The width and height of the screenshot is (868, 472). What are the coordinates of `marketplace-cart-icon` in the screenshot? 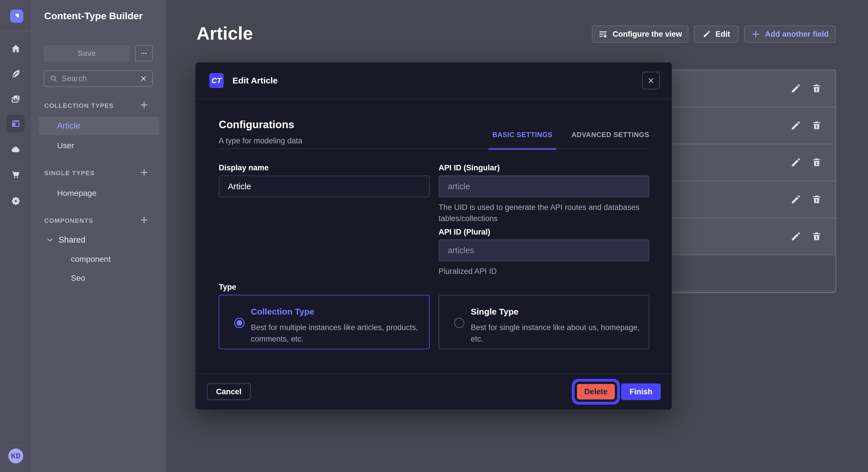 It's located at (16, 174).